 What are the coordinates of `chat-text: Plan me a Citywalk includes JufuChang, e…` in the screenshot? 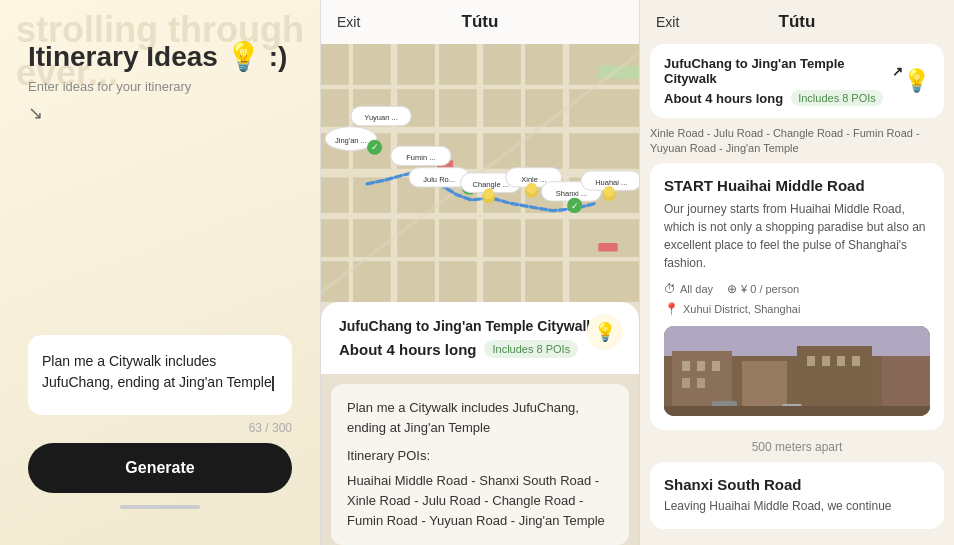 It's located at (480, 418).